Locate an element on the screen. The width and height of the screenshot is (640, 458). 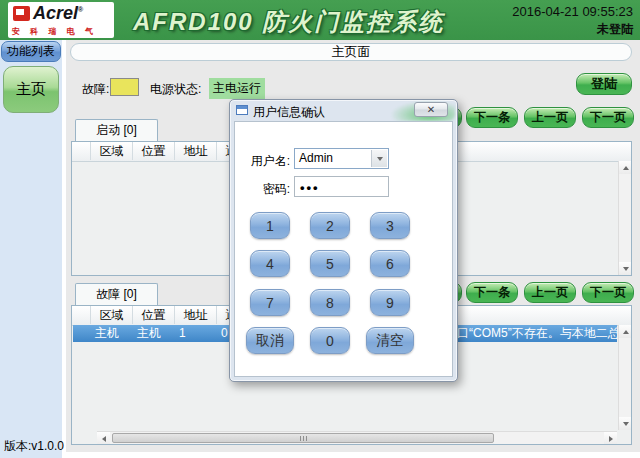
app-header: Acrel® 安 科 瑞 电 气 AFRD100 防火门监控系统 2016-04… is located at coordinates (320, 20).